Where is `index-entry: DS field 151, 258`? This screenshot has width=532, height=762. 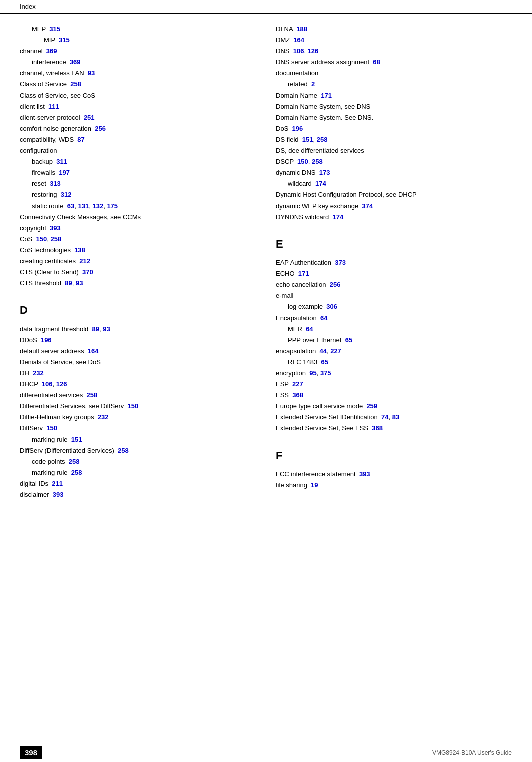 index-entry: DS field 151, 258 is located at coordinates (394, 140).